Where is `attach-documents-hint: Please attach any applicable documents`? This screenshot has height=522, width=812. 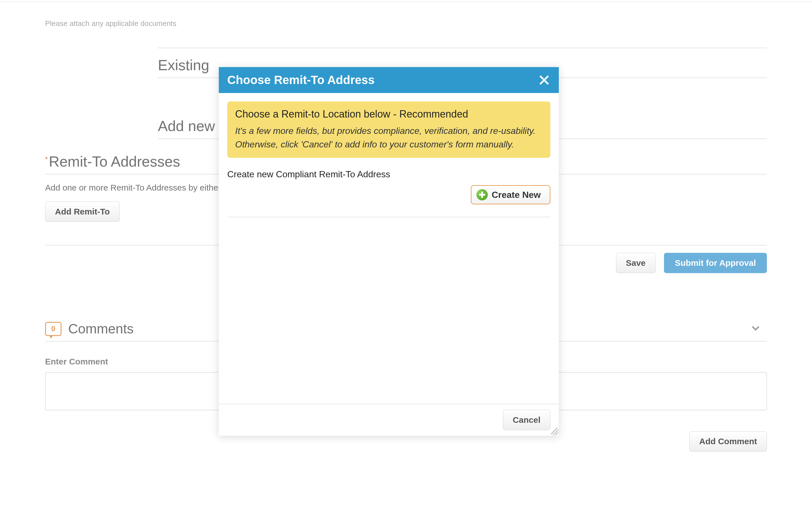 attach-documents-hint: Please attach any applicable documents is located at coordinates (406, 24).